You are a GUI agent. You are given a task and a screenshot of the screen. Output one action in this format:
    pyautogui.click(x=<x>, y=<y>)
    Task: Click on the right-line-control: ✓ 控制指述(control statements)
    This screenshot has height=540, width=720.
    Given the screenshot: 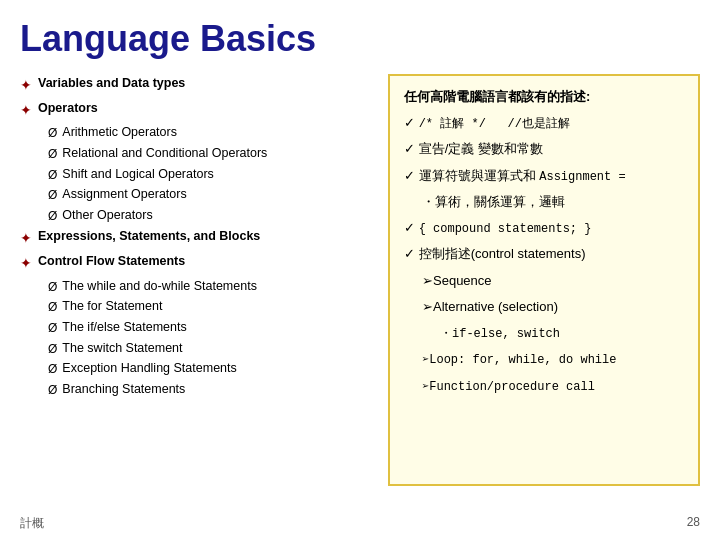 What is the action you would take?
    pyautogui.click(x=544, y=254)
    